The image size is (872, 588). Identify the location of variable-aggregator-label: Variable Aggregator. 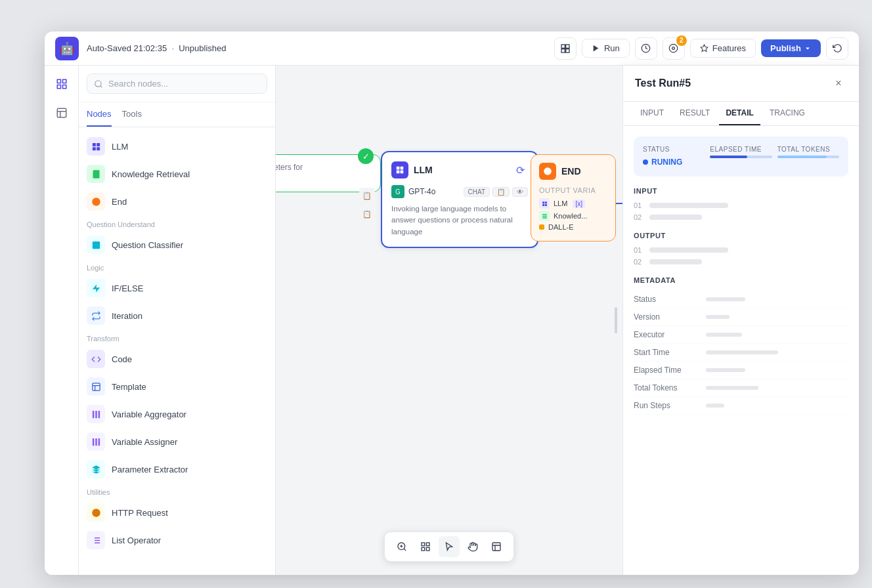
(149, 415).